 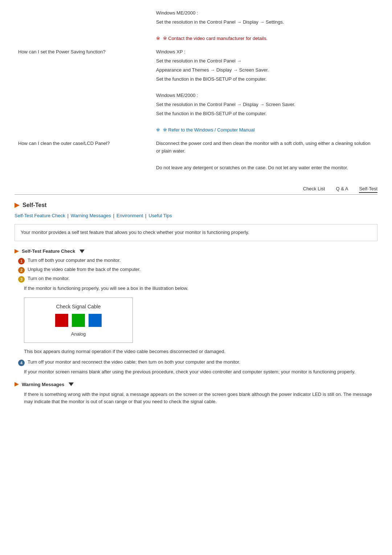 I want to click on step-3-note: If the monitor is functioning properly, …, so click(x=201, y=288).